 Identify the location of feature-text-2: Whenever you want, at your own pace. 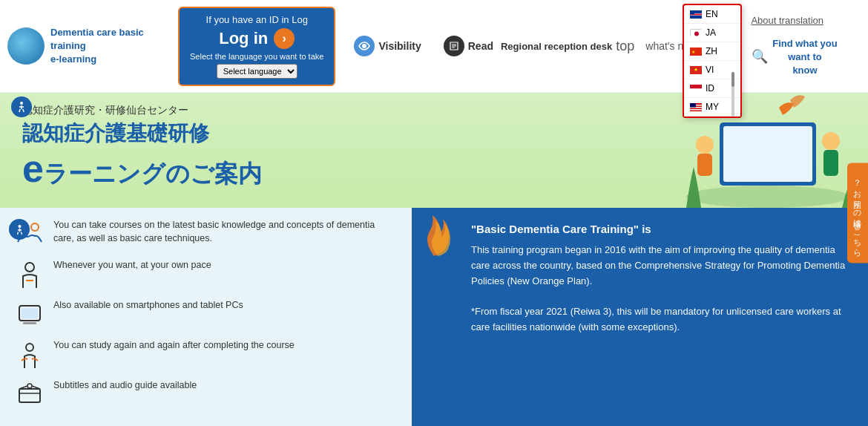
(132, 266).